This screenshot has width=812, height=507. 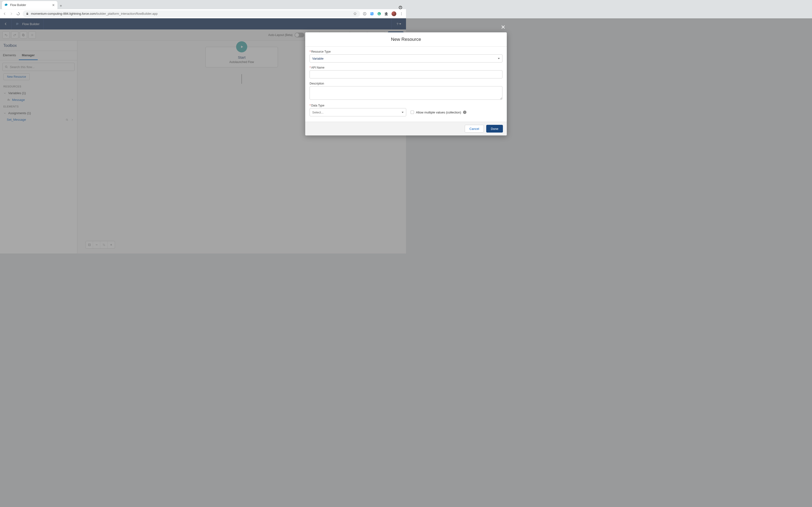 What do you see at coordinates (18, 14) in the screenshot?
I see `nav-reload-icon` at bounding box center [18, 14].